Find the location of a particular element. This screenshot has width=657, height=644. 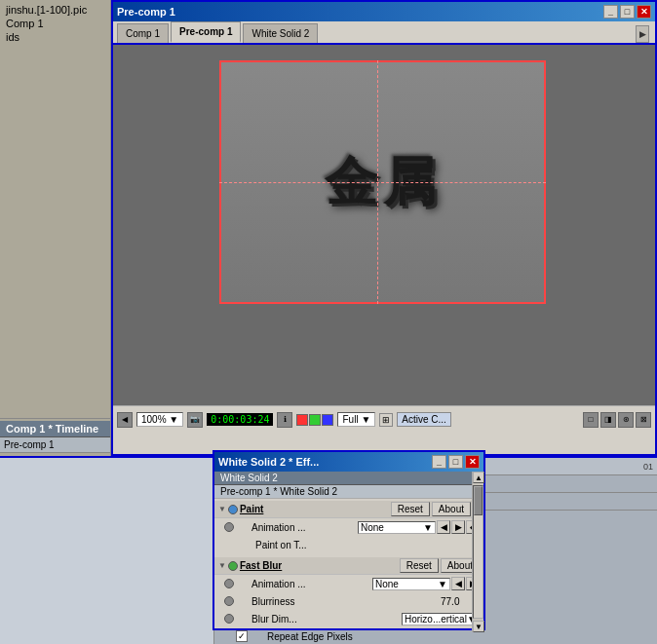

precomp-titlebar: Pre-comp 1 _ □ ✕ is located at coordinates (384, 12).